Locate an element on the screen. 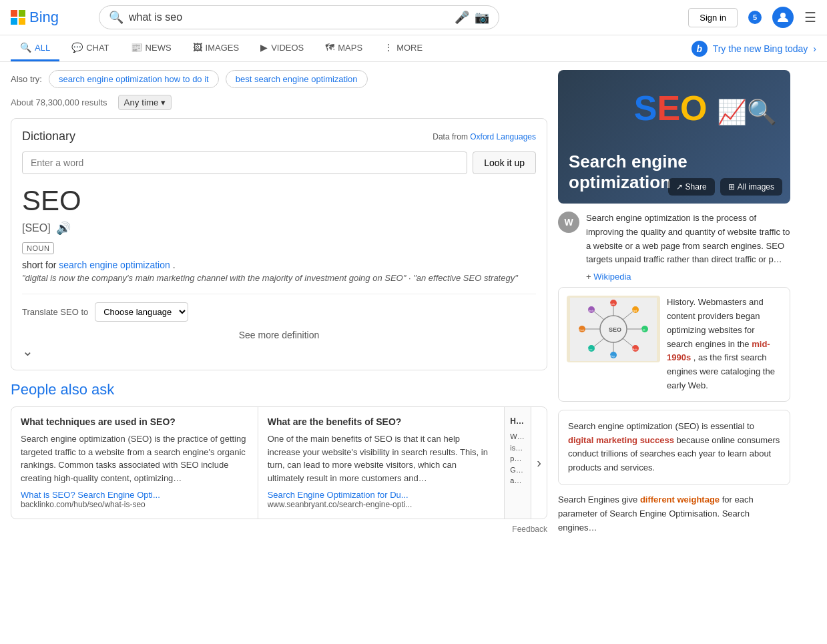  tab-all-label: ALL is located at coordinates (43, 48).